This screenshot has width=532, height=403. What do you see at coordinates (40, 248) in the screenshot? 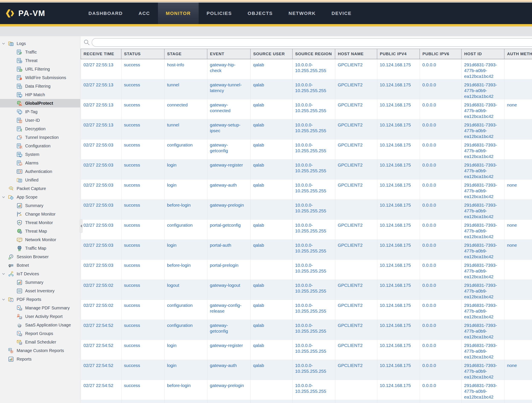
I see `sidebar-item-traffic-map: Traffic Map` at bounding box center [40, 248].